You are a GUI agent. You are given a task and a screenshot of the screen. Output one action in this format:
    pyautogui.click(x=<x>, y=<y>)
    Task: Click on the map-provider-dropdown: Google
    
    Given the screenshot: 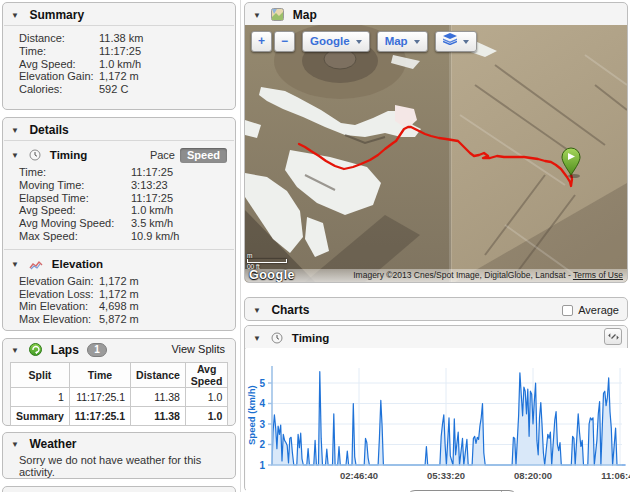 What is the action you would take?
    pyautogui.click(x=336, y=42)
    